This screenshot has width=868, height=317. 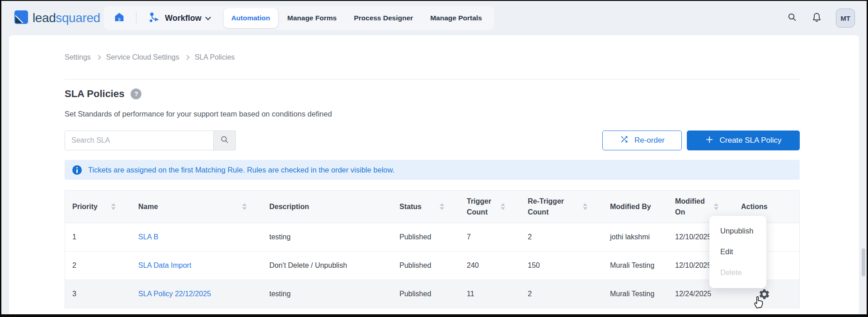 What do you see at coordinates (792, 18) in the screenshot?
I see `global-search-button` at bounding box center [792, 18].